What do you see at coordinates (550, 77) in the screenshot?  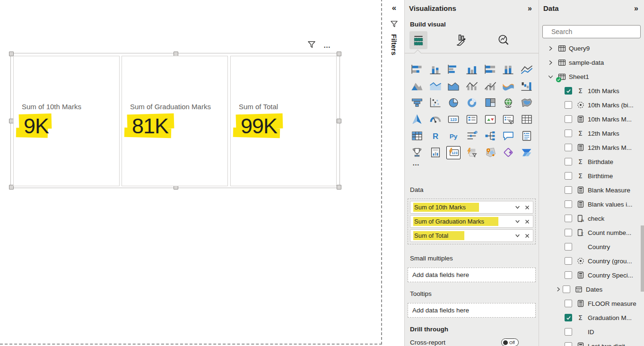 I see `chevron-down-icon` at bounding box center [550, 77].